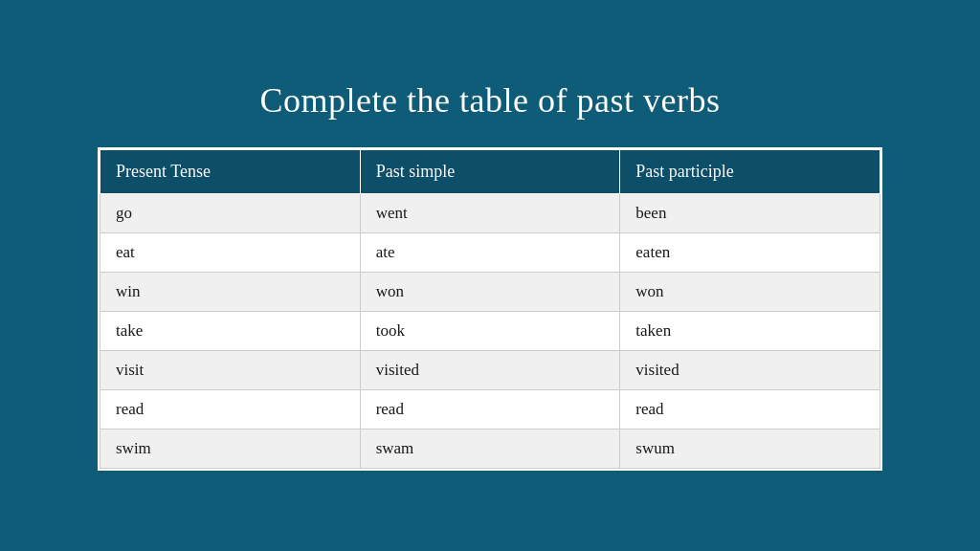  What do you see at coordinates (231, 214) in the screenshot?
I see `table-cell: go` at bounding box center [231, 214].